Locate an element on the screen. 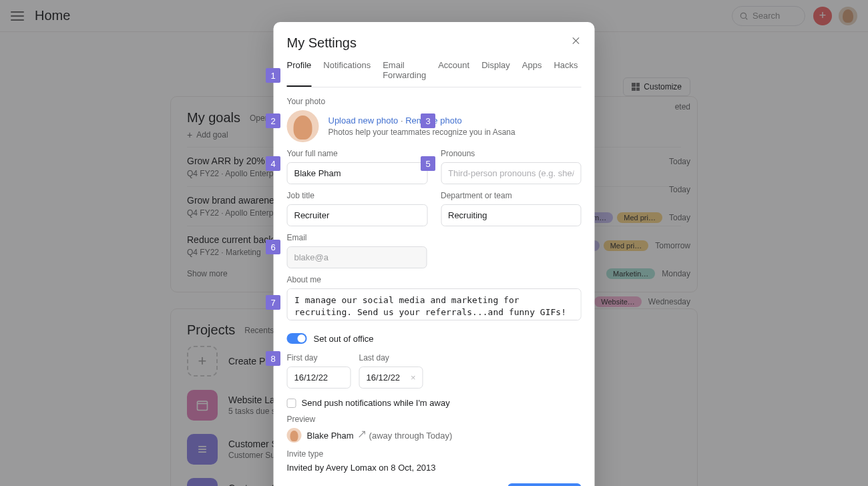 This screenshot has height=486, width=868. settings-tabs: ProfileNotificationsEmail ForwardingAcco… is located at coordinates (434, 73).